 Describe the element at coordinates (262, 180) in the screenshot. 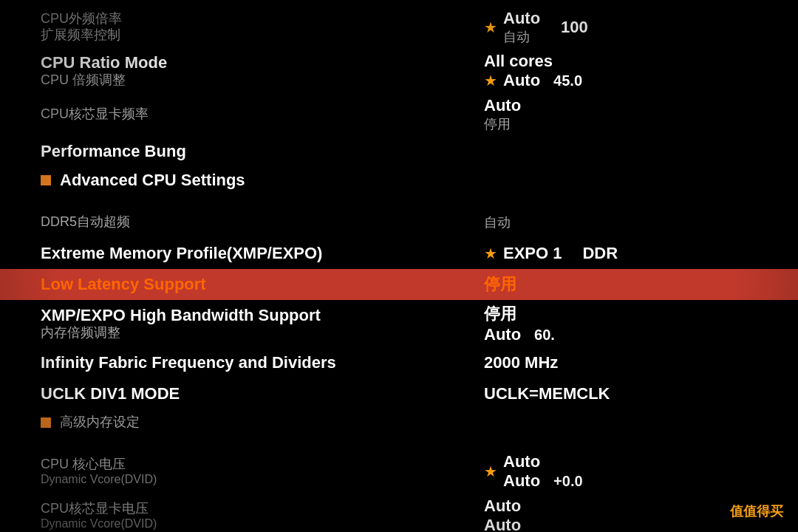

I see `label-col: Advanced CPU Settings` at that location.